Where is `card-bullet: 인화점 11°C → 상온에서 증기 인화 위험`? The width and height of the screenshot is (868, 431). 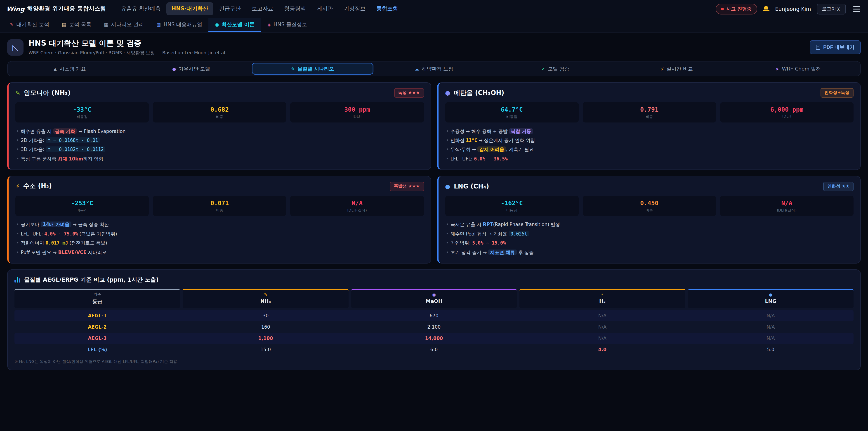 card-bullet: 인화점 11°C → 상온에서 증기 인화 위험 is located at coordinates (649, 141).